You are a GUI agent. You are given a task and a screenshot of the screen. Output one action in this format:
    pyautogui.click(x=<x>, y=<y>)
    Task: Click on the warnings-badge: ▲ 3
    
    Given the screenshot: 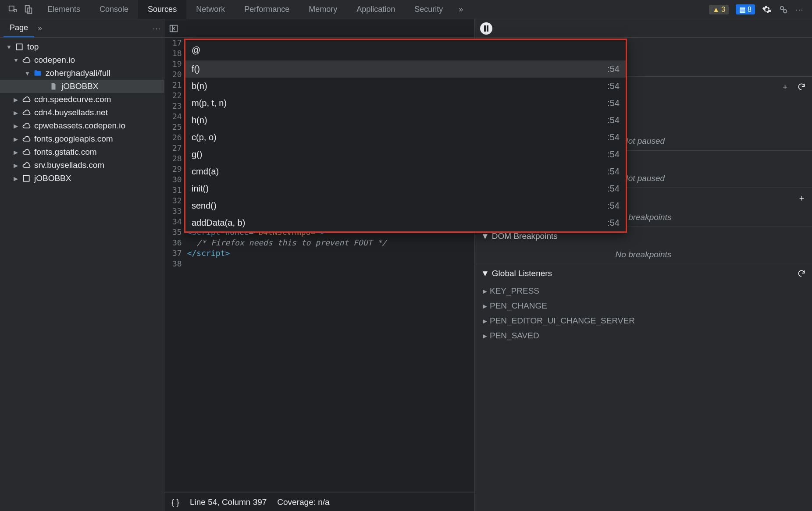 What is the action you would take?
    pyautogui.click(x=719, y=10)
    